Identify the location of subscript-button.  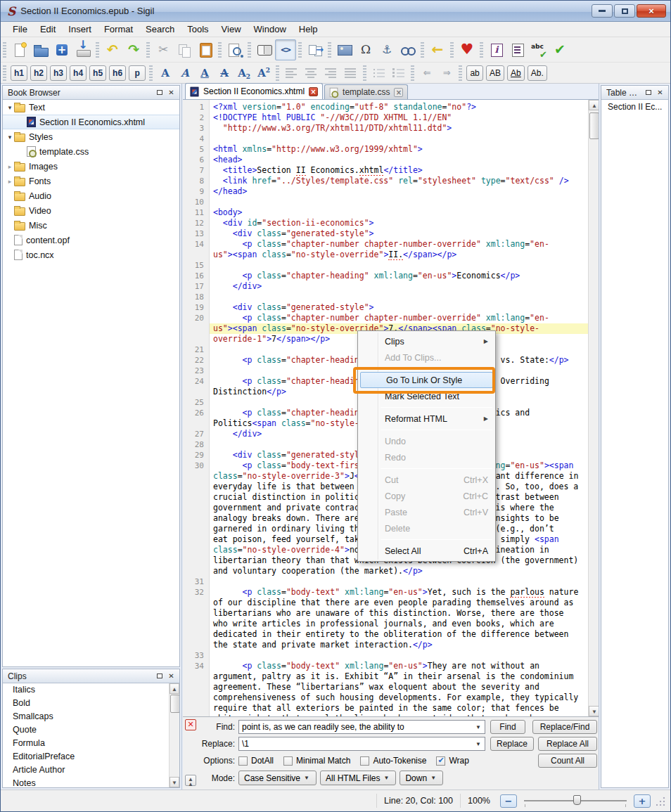
(244, 73).